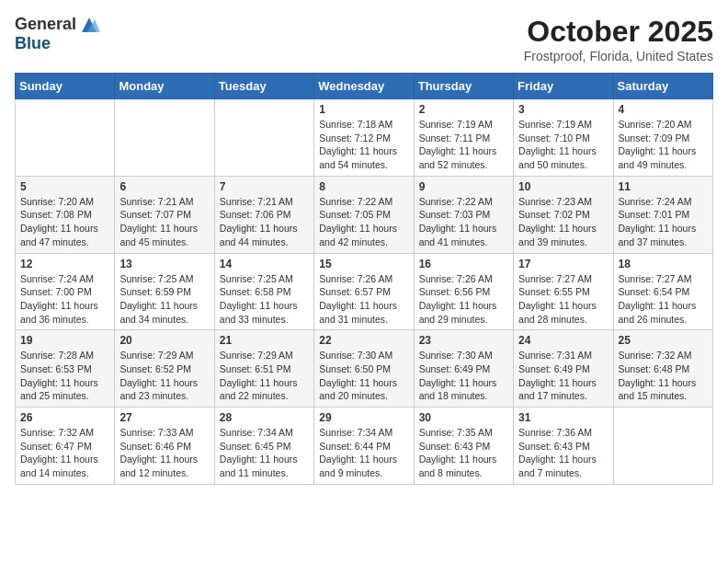 This screenshot has width=728, height=563. I want to click on calendar-cell: 7Sunrise: 7:21 AMSunset: 7:06 PMDaylight…, so click(264, 214).